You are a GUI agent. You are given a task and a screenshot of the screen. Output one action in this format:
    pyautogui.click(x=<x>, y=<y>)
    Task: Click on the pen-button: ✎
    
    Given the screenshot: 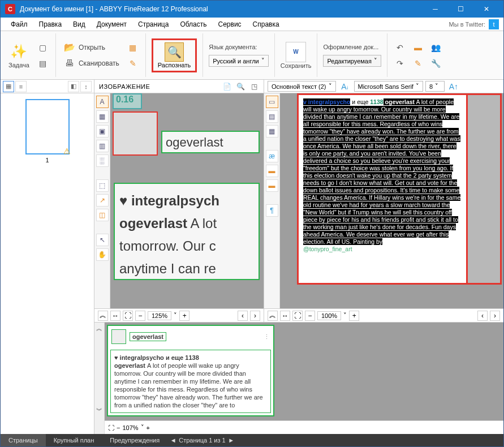 What is the action you would take?
    pyautogui.click(x=418, y=63)
    